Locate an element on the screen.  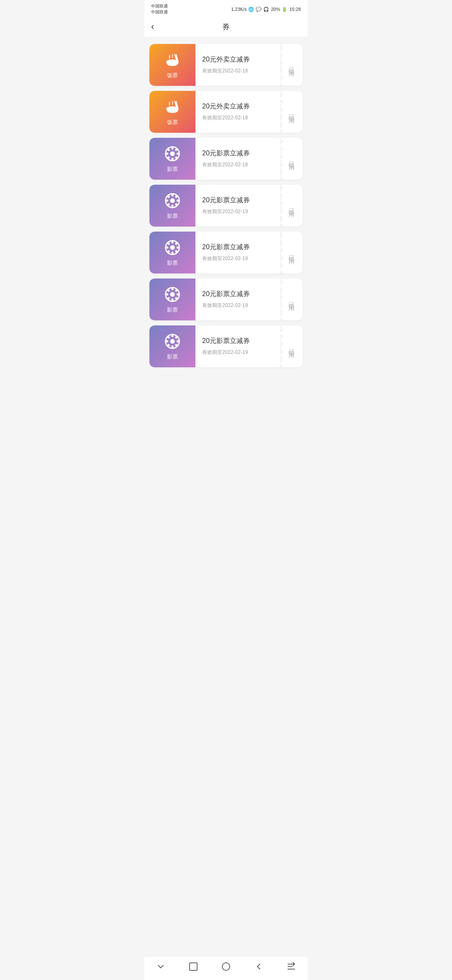
page-title: 券 is located at coordinates (226, 27).